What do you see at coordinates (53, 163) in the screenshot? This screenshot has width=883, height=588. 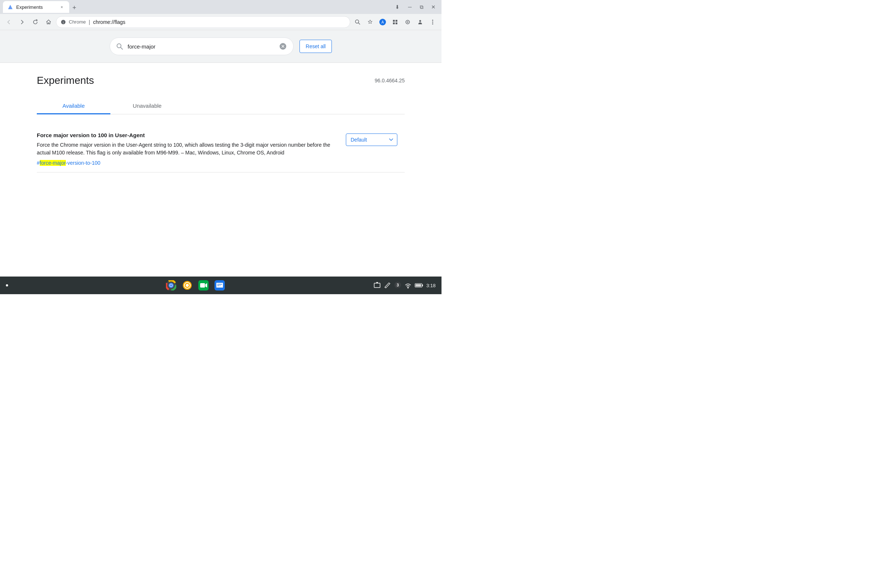 I see `flag-link-highlight: force-major` at bounding box center [53, 163].